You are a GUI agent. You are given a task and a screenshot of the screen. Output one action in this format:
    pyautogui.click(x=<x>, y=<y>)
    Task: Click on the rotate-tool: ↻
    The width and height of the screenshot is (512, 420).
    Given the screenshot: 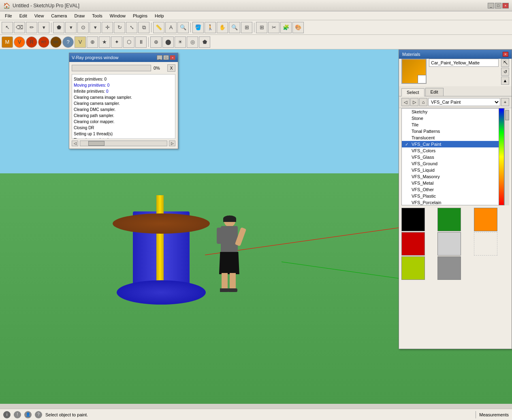 What is the action you would take?
    pyautogui.click(x=119, y=28)
    